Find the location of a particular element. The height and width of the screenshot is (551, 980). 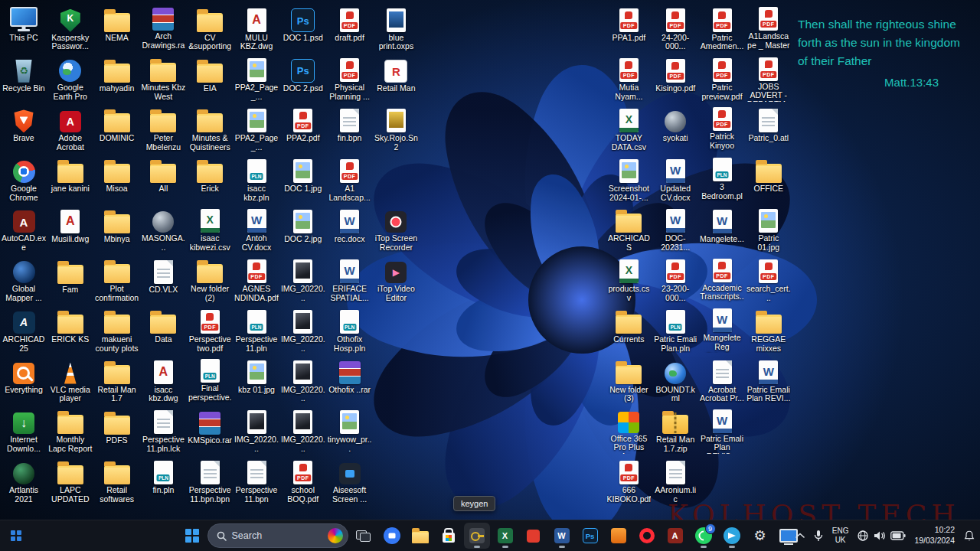

desktop-icon: Screenshot 2024-01-... is located at coordinates (629, 178).